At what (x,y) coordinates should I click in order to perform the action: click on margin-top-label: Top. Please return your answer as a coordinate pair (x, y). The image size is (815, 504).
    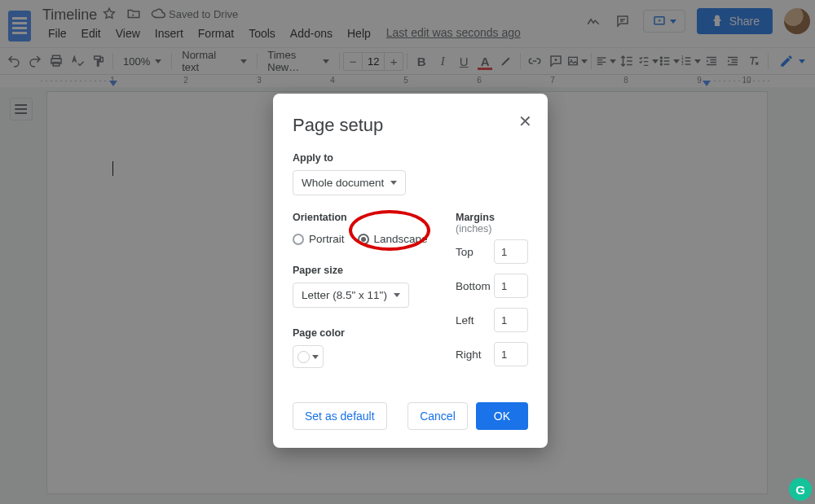
    Looking at the image, I should click on (465, 252).